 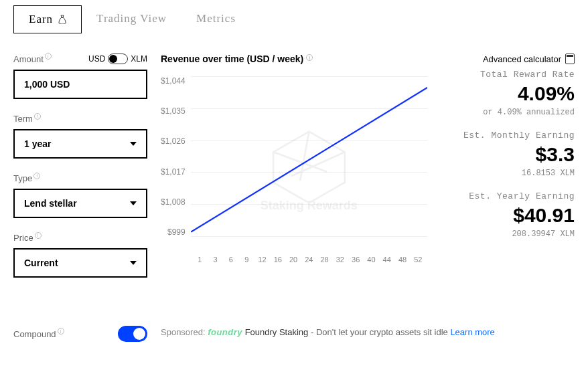 I want to click on calculator-icon, so click(x=570, y=59).